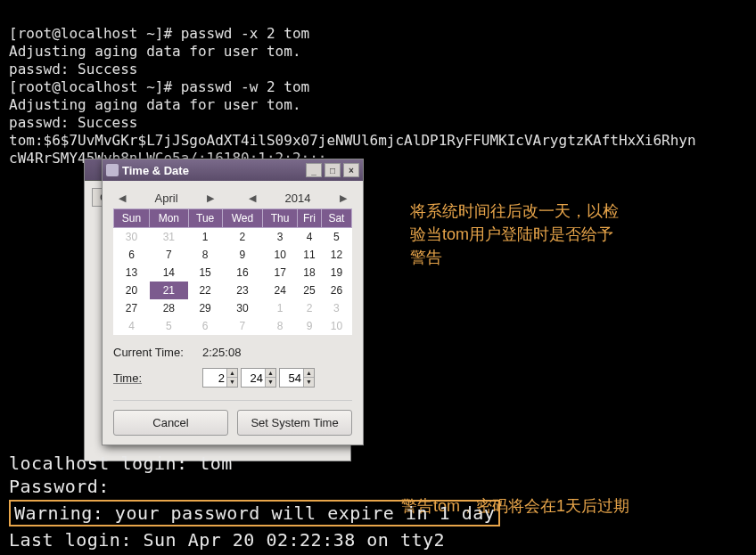  I want to click on calendar-day: 24, so click(280, 290).